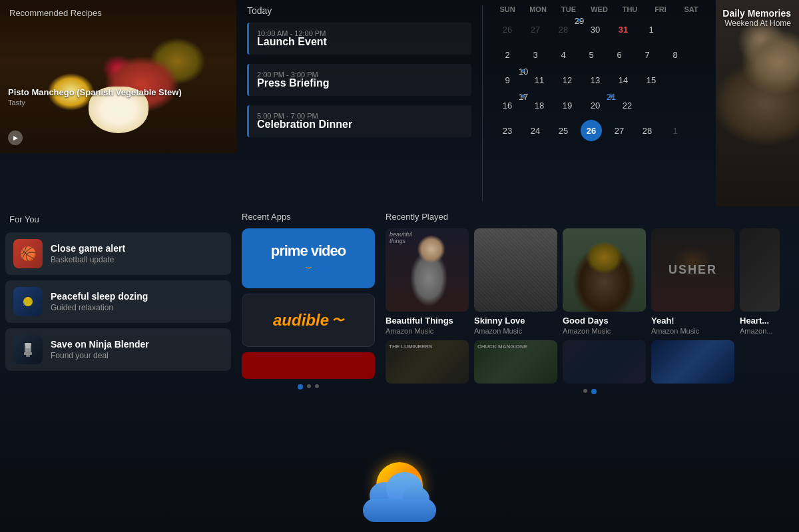 This screenshot has height=532, width=799. What do you see at coordinates (119, 302) in the screenshot?
I see `notification-sleep: ♪ ♫ Peaceful sleep dozing Guided relaxat…` at bounding box center [119, 302].